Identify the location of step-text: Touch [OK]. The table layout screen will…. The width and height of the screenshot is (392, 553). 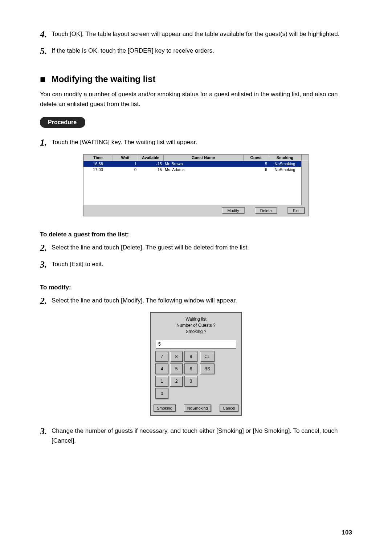
(201, 34).